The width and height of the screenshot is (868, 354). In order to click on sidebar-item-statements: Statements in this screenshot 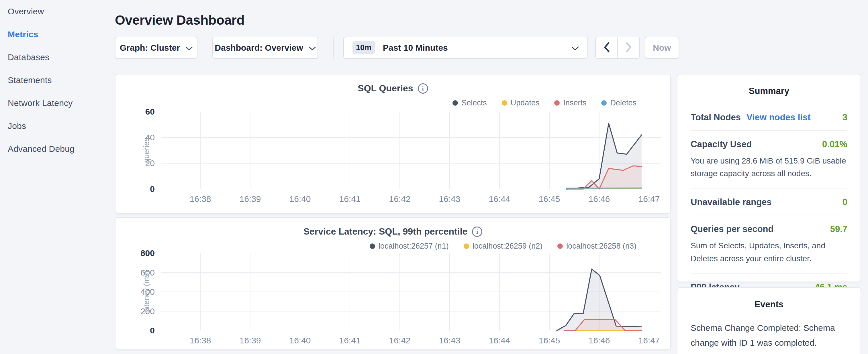, I will do `click(57, 80)`.